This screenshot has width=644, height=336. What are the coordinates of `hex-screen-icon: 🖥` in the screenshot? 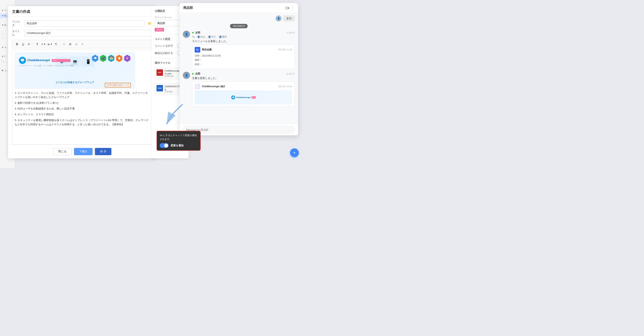 It's located at (127, 58).